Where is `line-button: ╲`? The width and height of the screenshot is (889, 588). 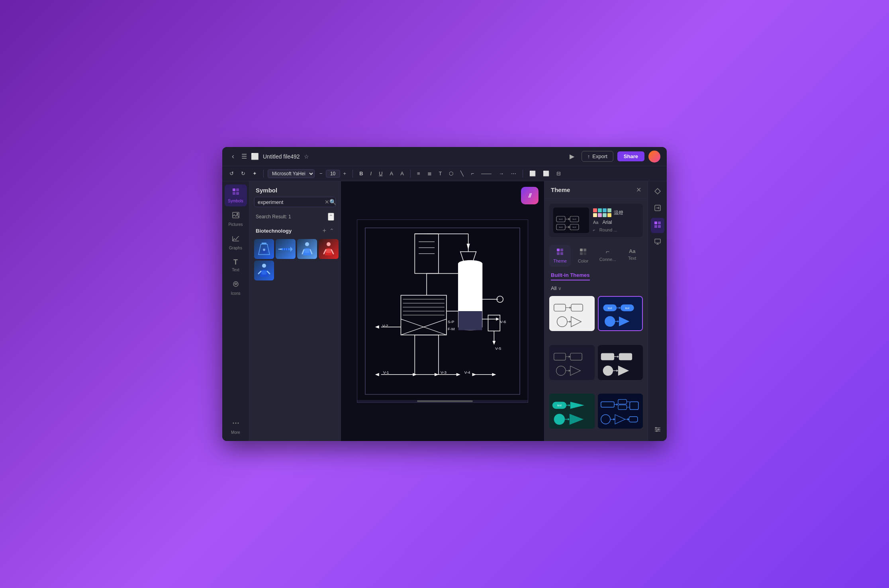 line-button: ╲ is located at coordinates (462, 174).